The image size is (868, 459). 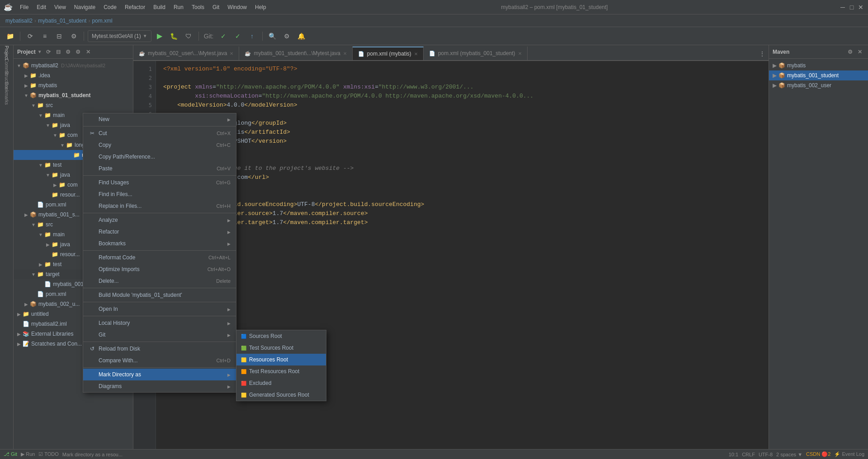 I want to click on panel-icon-settings: ⚙, so click(x=68, y=52).